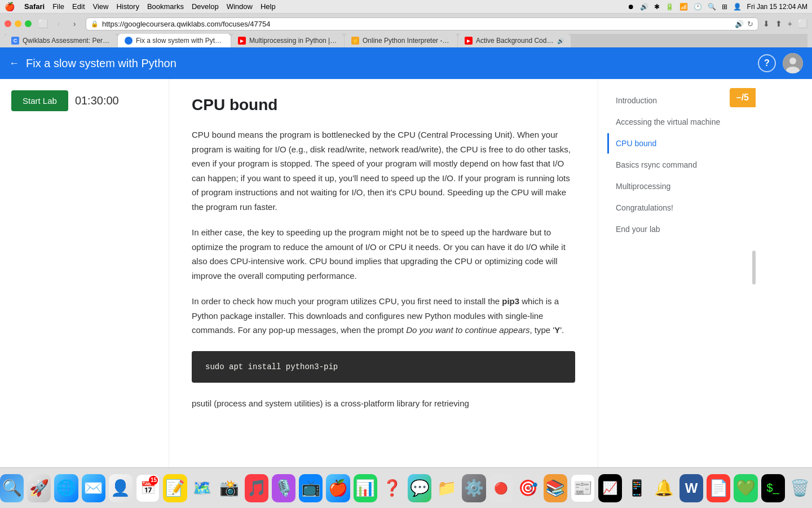  Describe the element at coordinates (767, 63) in the screenshot. I see `help-button: ?` at that location.